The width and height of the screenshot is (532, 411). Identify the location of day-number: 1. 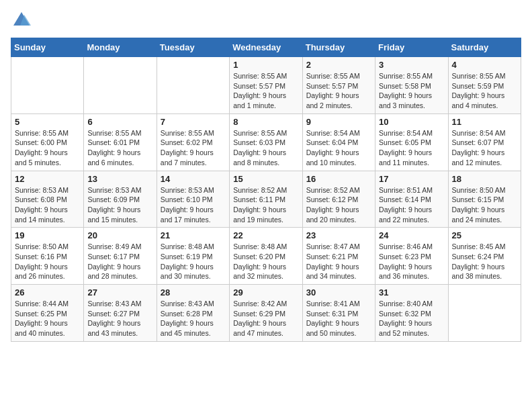
(266, 64).